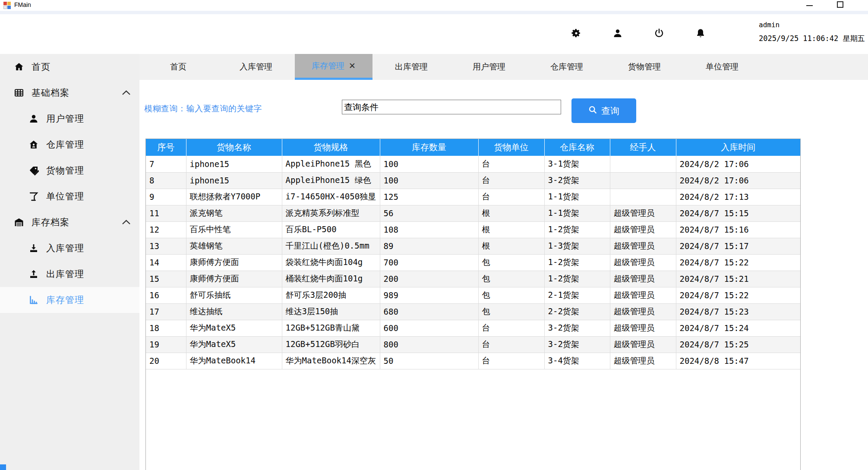 The image size is (868, 470). Describe the element at coordinates (473, 312) in the screenshot. I see `table-row: 17维达抽纸维达3层150抽680包2-2货架超级管理员2024/8/7 15:…` at that location.